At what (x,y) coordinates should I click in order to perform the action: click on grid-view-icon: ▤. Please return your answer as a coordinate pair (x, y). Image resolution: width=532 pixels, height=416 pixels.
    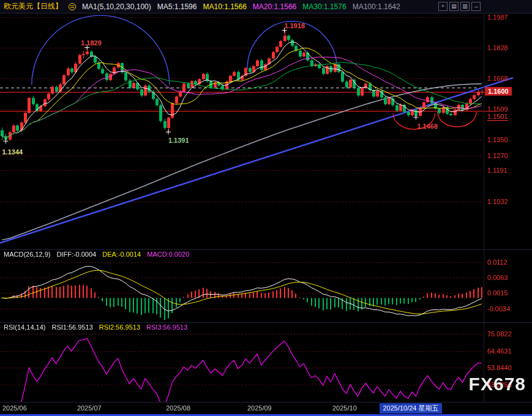
    Looking at the image, I should click on (454, 6).